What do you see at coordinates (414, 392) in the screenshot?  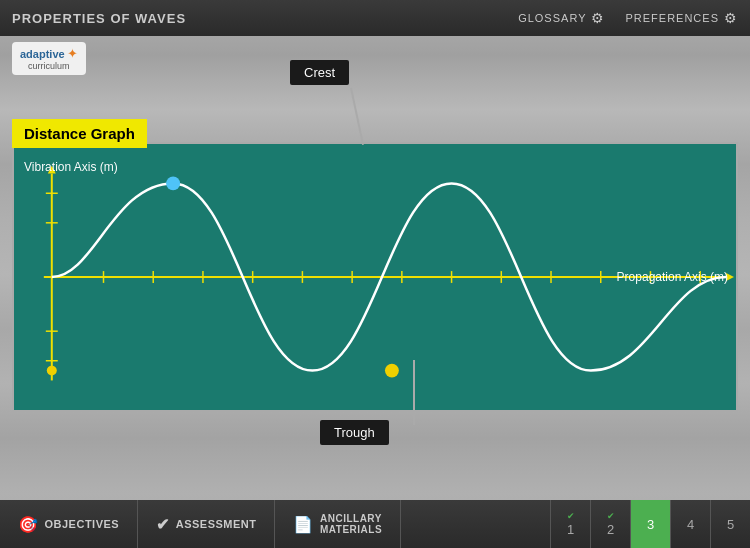 I see `trough-line` at bounding box center [414, 392].